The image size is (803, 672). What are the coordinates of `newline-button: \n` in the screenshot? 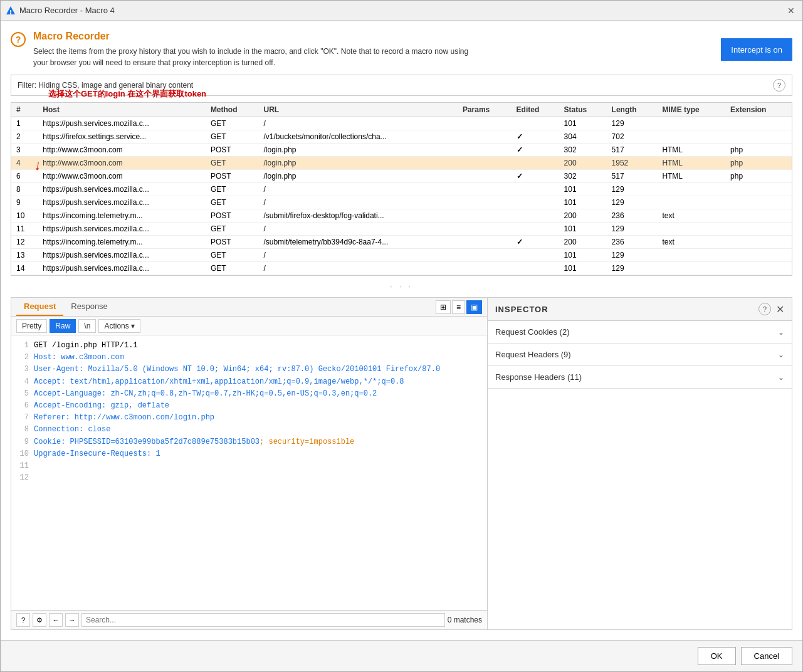 It's located at (87, 326).